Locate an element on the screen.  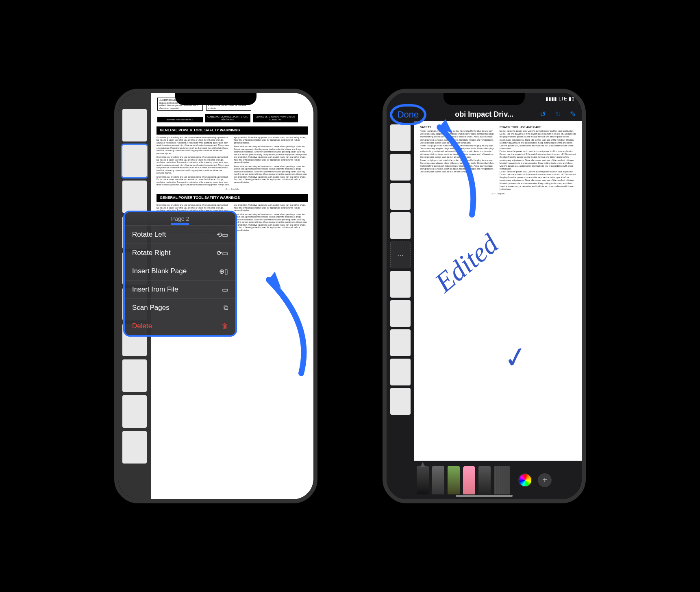
menu-label: Scan Pages is located at coordinates (151, 308).